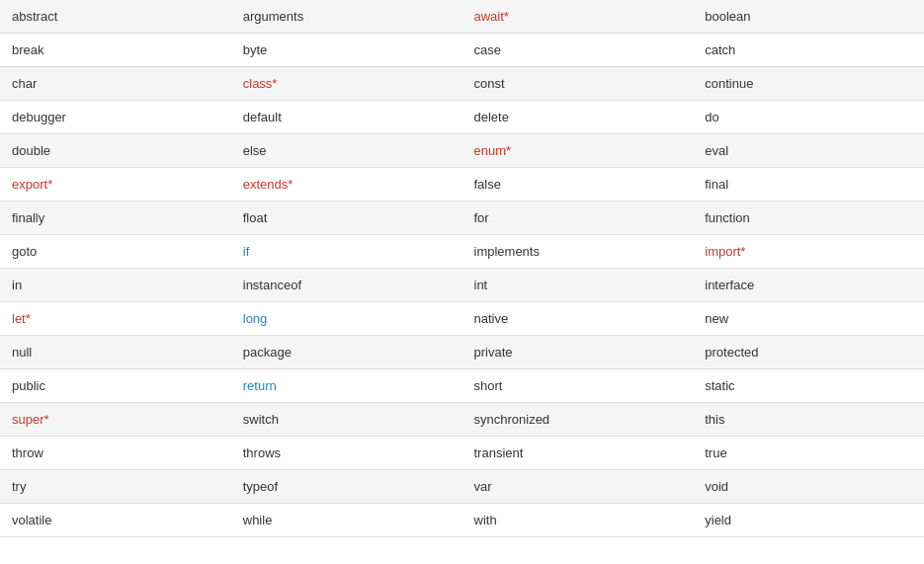  What do you see at coordinates (462, 252) in the screenshot?
I see `table-row: gotoifimplementsimport*` at bounding box center [462, 252].